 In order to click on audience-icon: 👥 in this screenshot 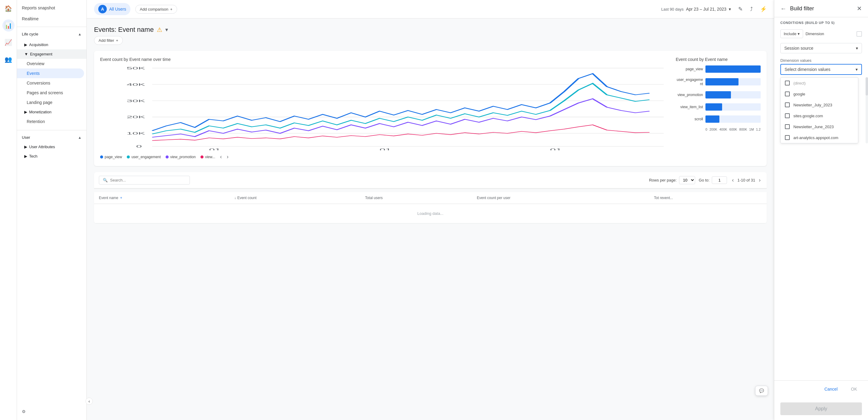, I will do `click(8, 59)`.